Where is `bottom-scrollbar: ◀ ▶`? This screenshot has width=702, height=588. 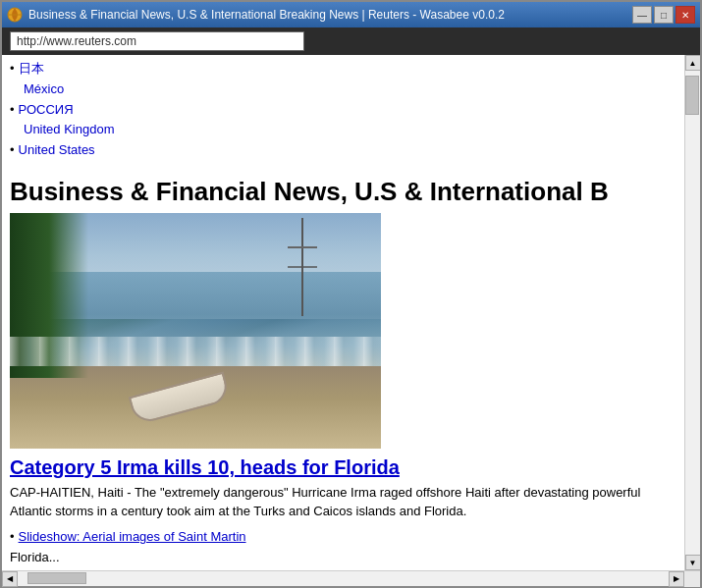 bottom-scrollbar: ◀ ▶ is located at coordinates (351, 578).